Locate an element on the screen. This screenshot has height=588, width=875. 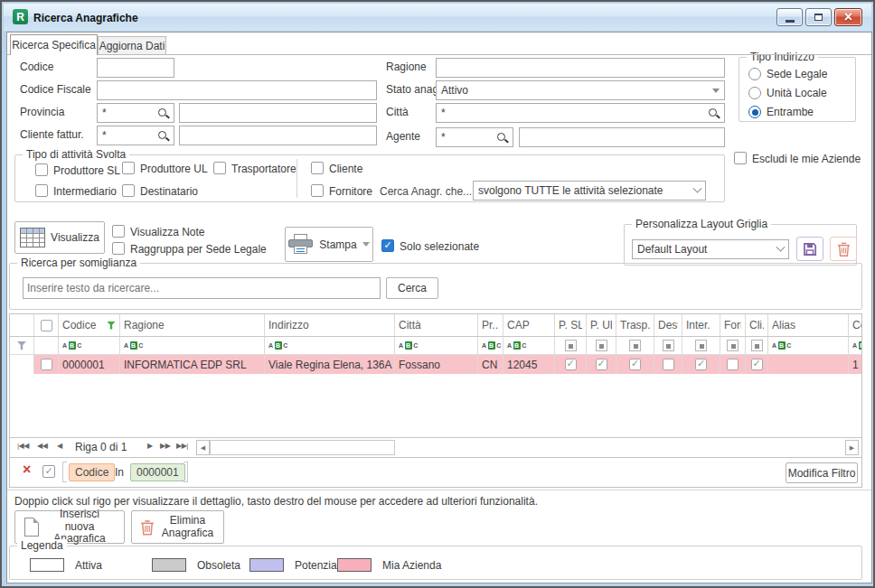
checkbox-cliente-label: Cliente is located at coordinates (345, 169).